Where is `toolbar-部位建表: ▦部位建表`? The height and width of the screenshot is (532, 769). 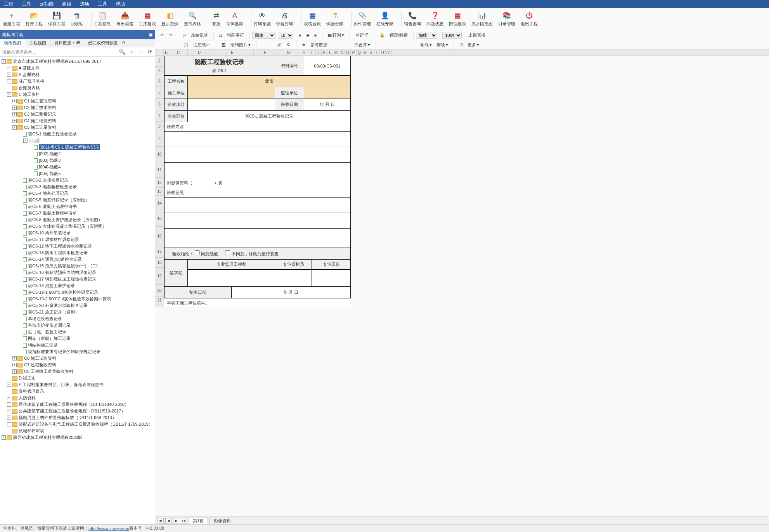 toolbar-部位建表: ▦部位建表 is located at coordinates (457, 19).